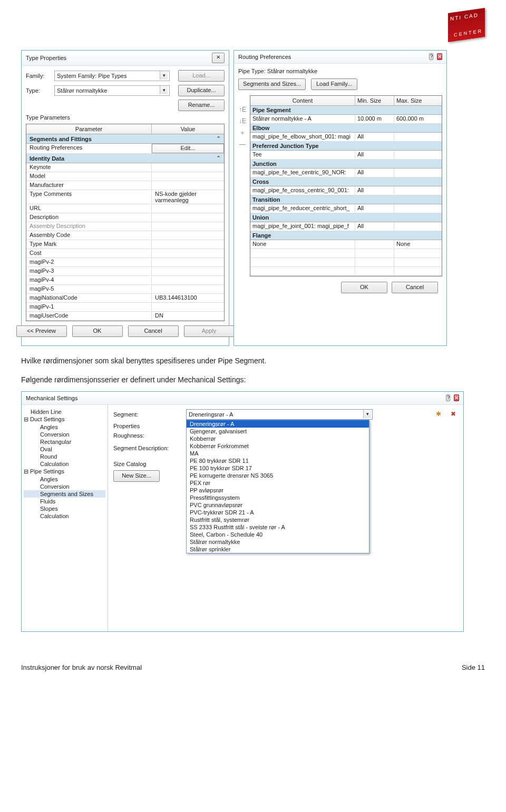 Image resolution: width=506 pixels, height=812 pixels. Describe the element at coordinates (125, 209) in the screenshot. I see `param-row: URL` at that location.